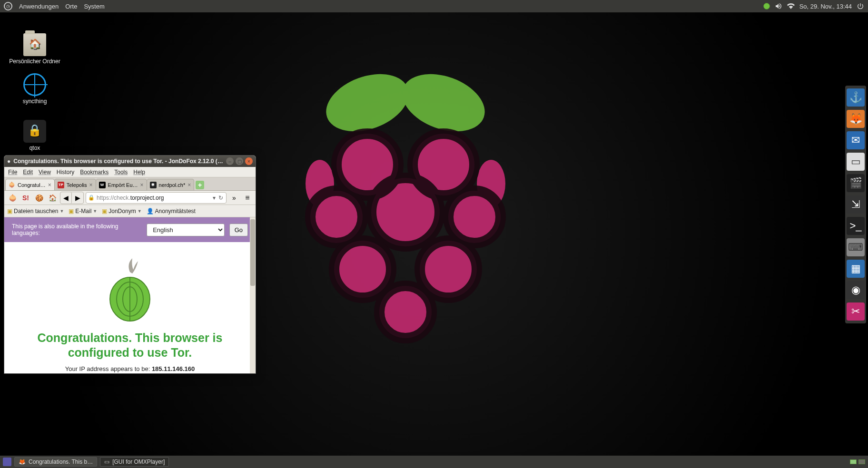 The image size is (868, 468). What do you see at coordinates (230, 161) in the screenshot?
I see `window-minimize-button: –` at bounding box center [230, 161].